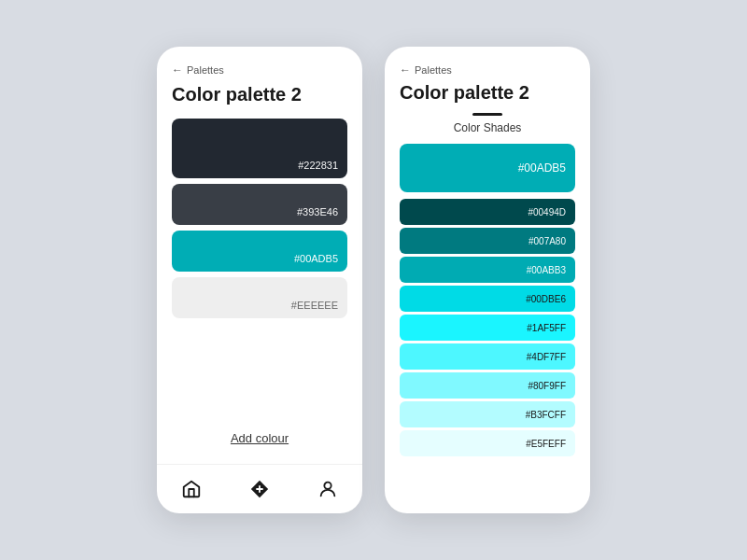 The image size is (747, 560). What do you see at coordinates (260, 95) in the screenshot?
I see `palette-title-left: Color palette 2` at bounding box center [260, 95].